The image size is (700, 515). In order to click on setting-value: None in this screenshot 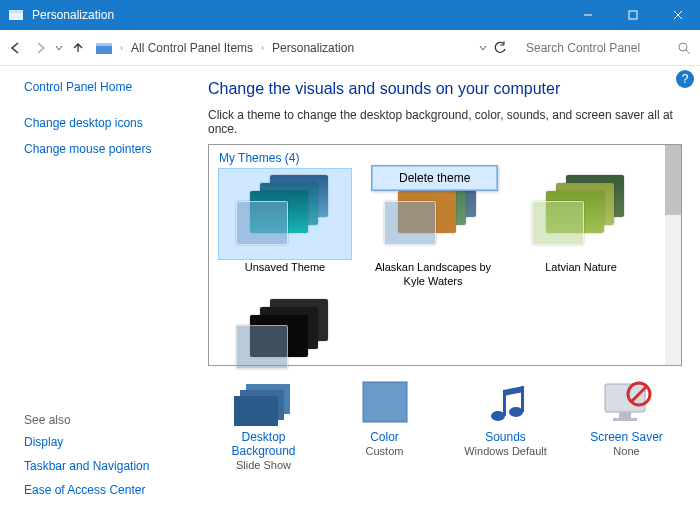, I will do `click(627, 451)`.